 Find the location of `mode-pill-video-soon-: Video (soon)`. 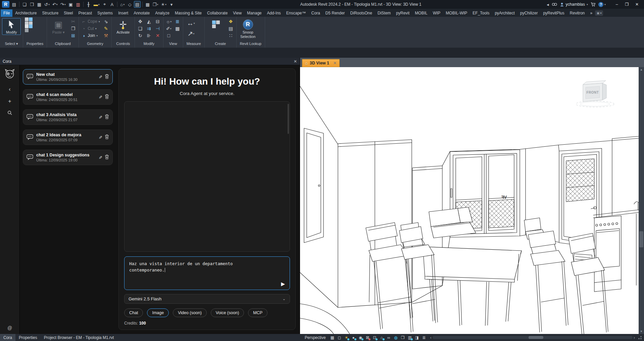

mode-pill-video-soon-: Video (soon) is located at coordinates (190, 313).